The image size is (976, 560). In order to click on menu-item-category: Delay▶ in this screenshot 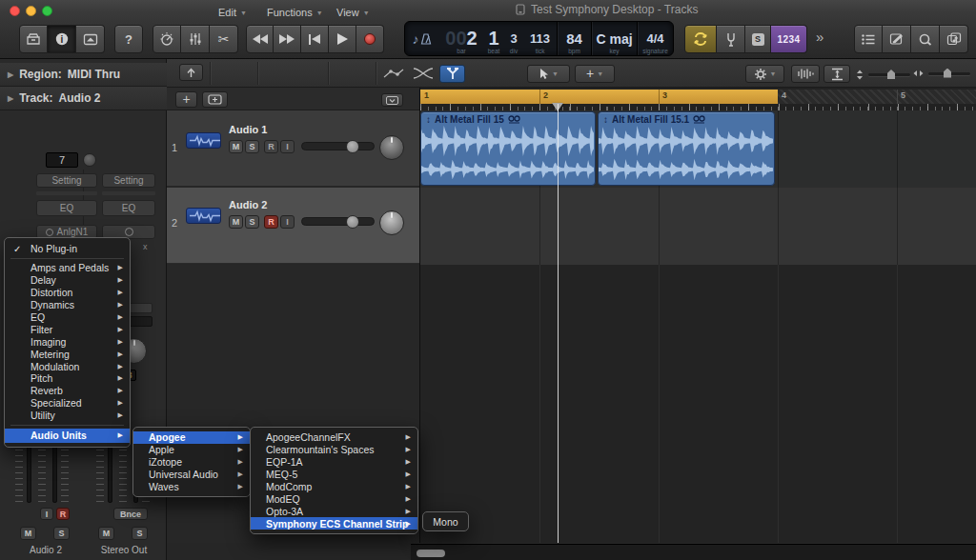, I will do `click(67, 280)`.